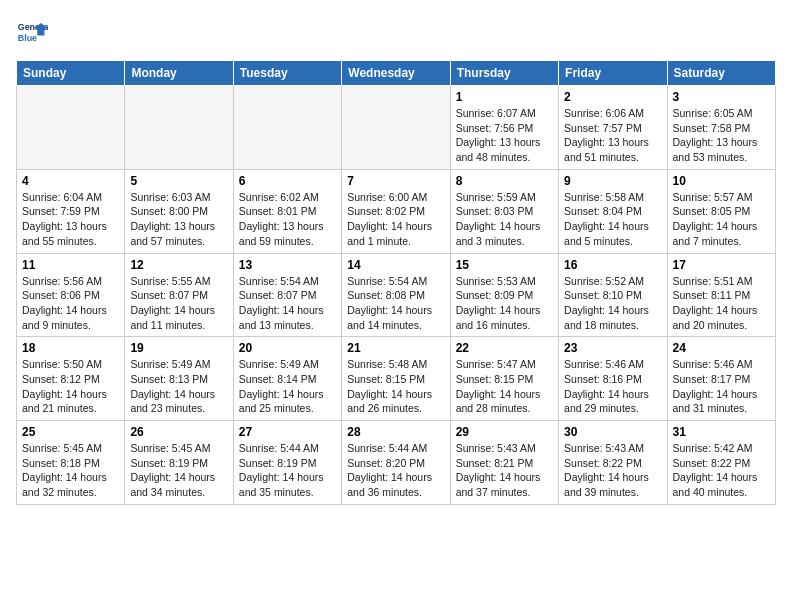 The width and height of the screenshot is (792, 612). What do you see at coordinates (612, 150) in the screenshot?
I see `day-info-line: Daylight: 13 hours and 51 minutes.` at bounding box center [612, 150].